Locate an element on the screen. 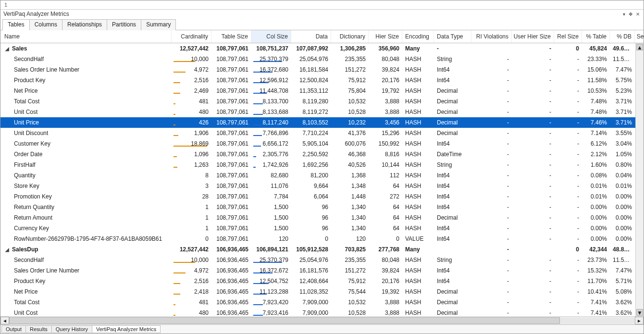 The width and height of the screenshot is (644, 334). col-ri-violations: RI Violations is located at coordinates (492, 37).